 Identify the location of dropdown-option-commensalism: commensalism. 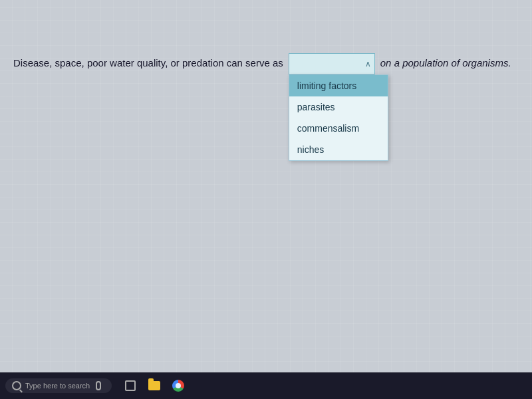
(338, 128).